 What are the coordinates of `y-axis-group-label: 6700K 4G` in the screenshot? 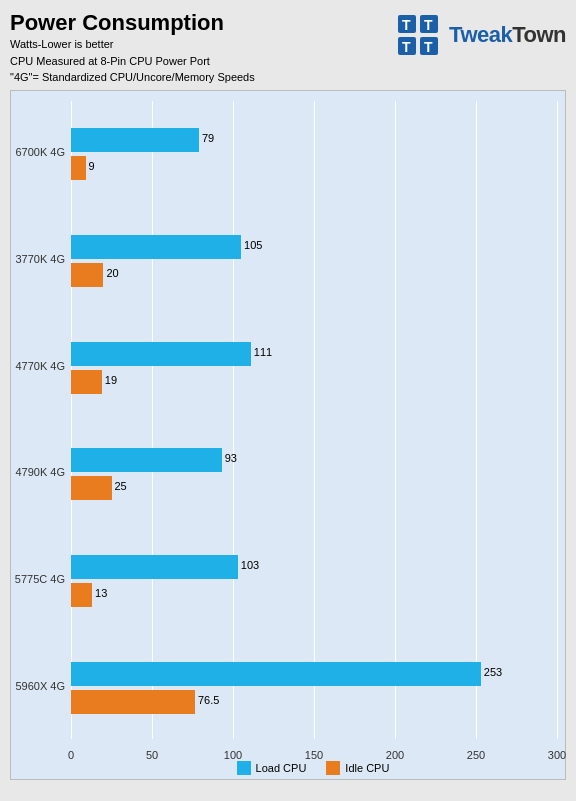 It's located at (38, 152).